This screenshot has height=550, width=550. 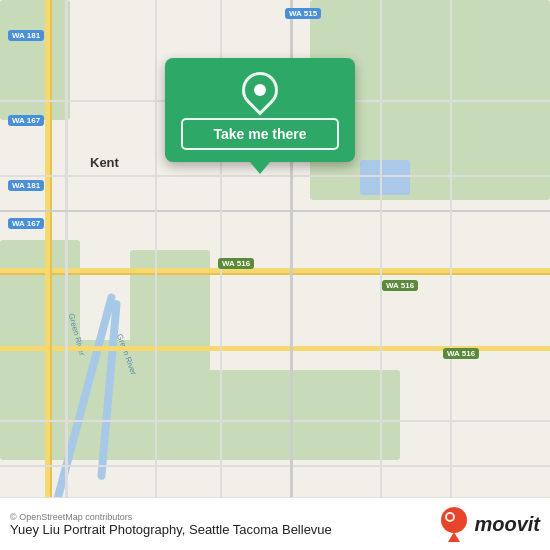 I want to click on shield-wa167-2: WA 167, so click(x=26, y=224).